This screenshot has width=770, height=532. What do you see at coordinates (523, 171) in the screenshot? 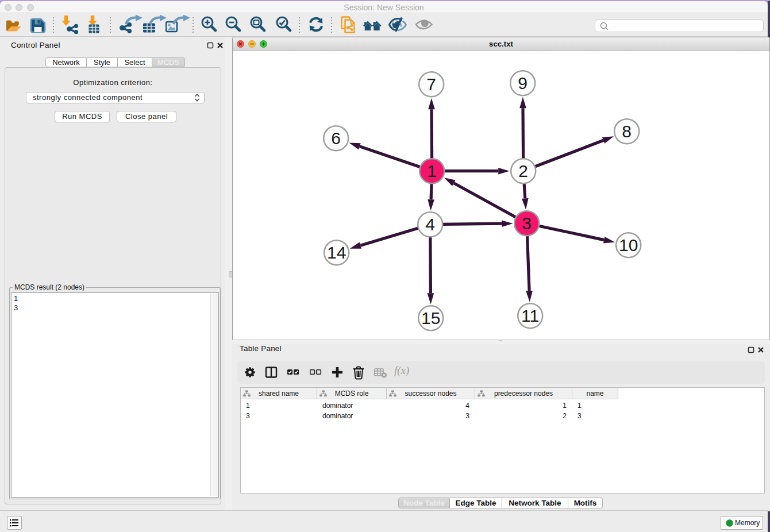
I see `svg-text: 2` at bounding box center [523, 171].